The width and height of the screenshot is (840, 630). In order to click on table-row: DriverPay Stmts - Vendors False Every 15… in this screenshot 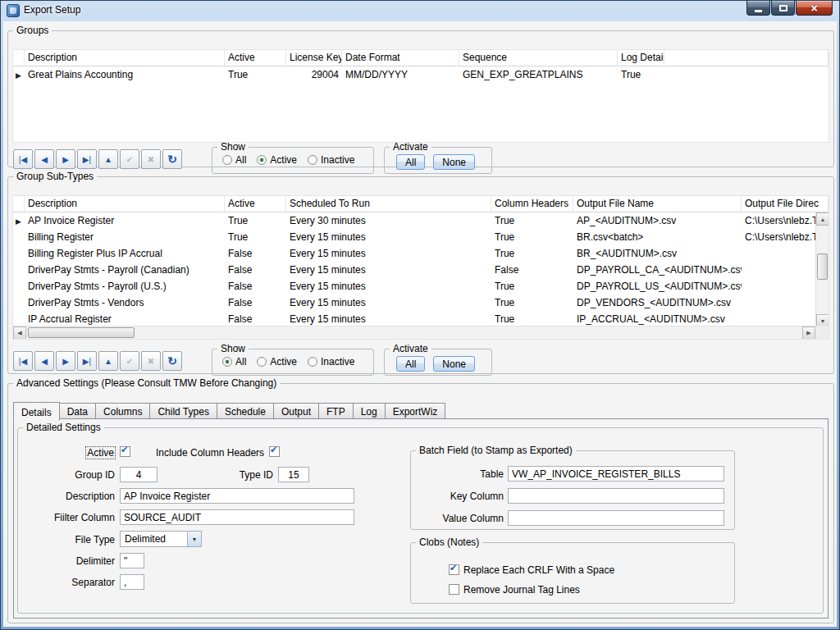, I will do `click(421, 303)`.